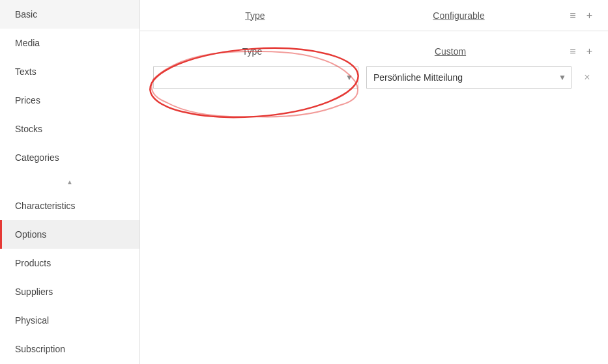 This screenshot has height=364, width=608. What do you see at coordinates (26, 14) in the screenshot?
I see `sidebar-item-label: Basic` at bounding box center [26, 14].